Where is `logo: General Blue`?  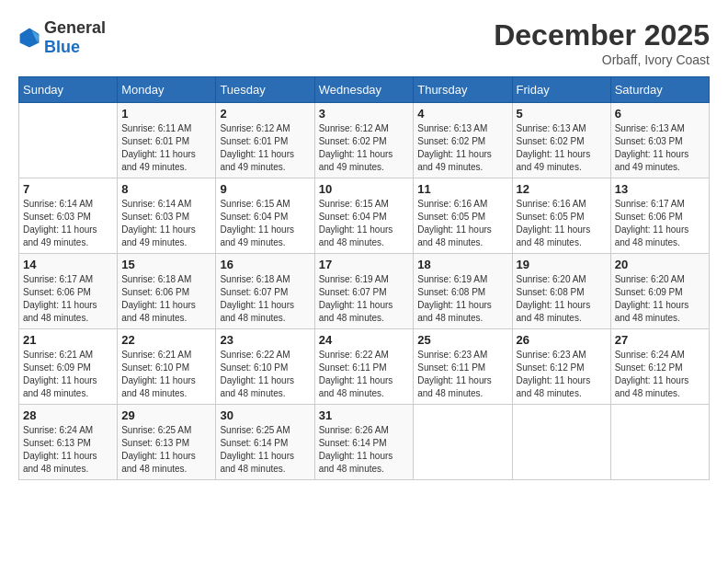 logo: General Blue is located at coordinates (63, 38).